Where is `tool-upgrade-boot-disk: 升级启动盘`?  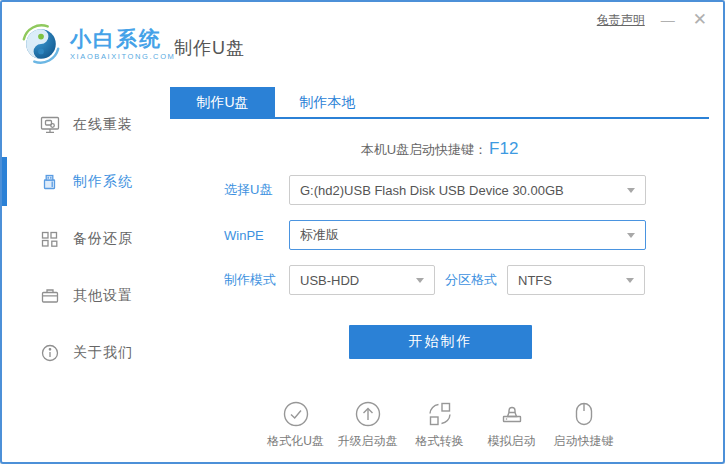 tool-upgrade-boot-disk: 升级启动盘 is located at coordinates (368, 424).